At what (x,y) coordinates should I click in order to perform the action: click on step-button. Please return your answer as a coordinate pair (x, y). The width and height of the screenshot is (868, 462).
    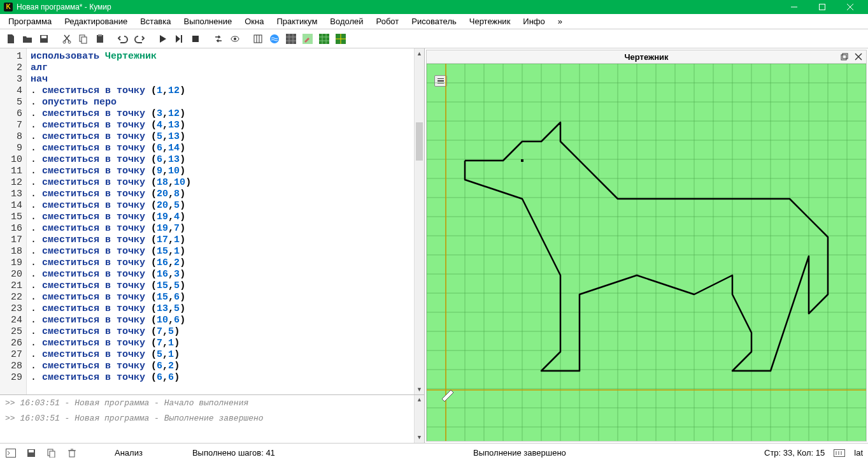
    Looking at the image, I should click on (179, 39).